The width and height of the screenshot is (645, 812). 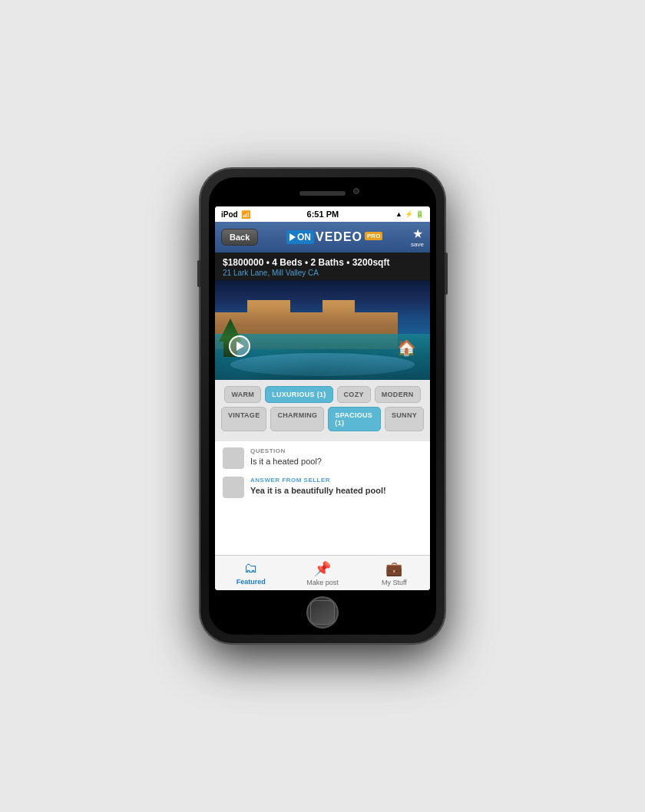 What do you see at coordinates (199, 273) in the screenshot?
I see `volume-button` at bounding box center [199, 273].